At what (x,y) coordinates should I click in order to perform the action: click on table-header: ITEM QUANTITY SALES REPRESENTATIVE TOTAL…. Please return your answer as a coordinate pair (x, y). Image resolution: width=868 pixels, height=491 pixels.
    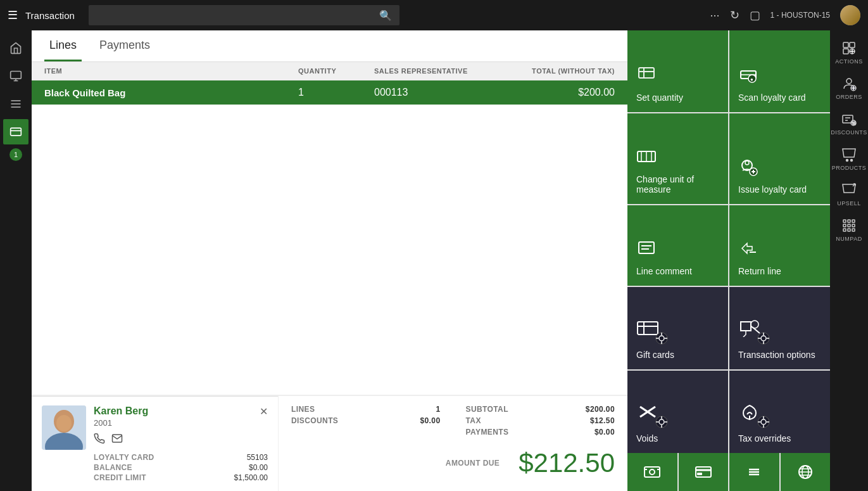
    Looking at the image, I should click on (329, 71).